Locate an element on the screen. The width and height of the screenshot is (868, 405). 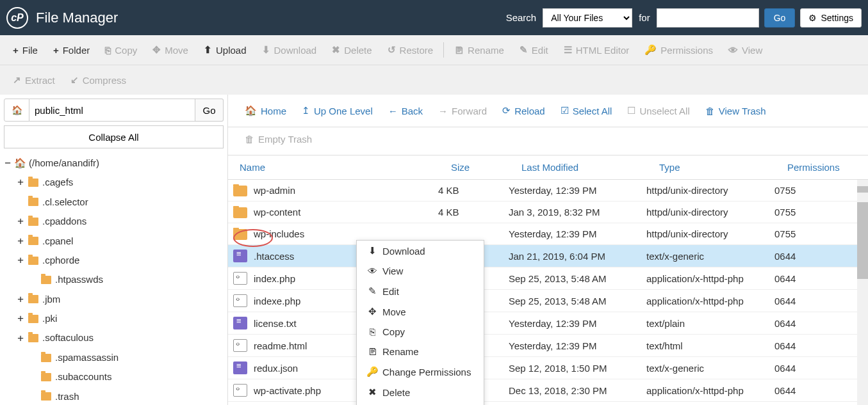
upload-button: ⬆Upload is located at coordinates (225, 50).